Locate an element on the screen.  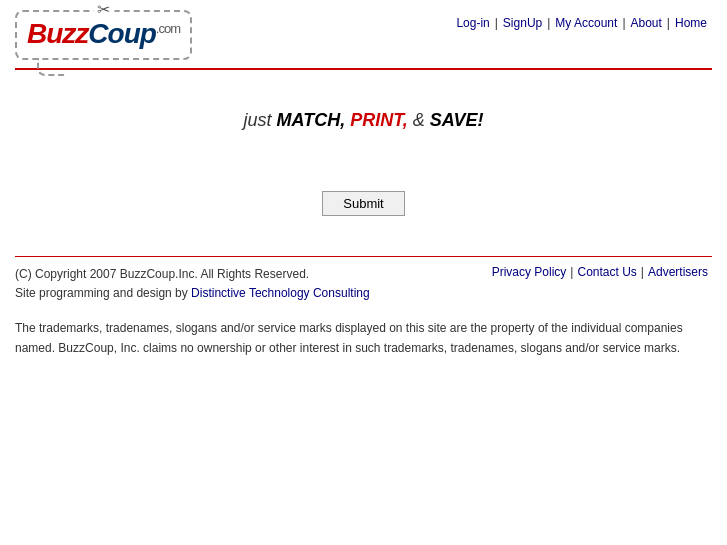
logo-box: ✂ BuzzCoup.com is located at coordinates (104, 35).